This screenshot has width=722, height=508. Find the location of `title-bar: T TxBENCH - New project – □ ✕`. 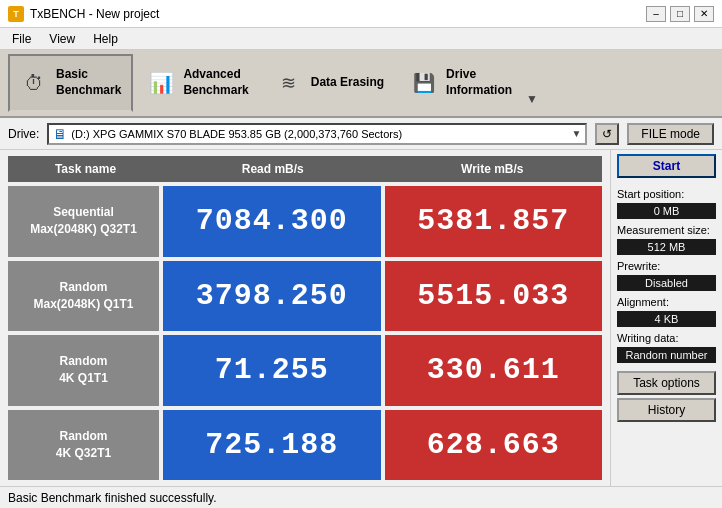

title-bar: T TxBENCH - New project – □ ✕ is located at coordinates (361, 14).